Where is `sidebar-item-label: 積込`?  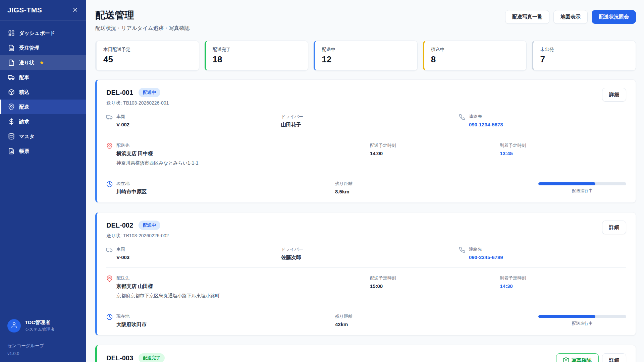
sidebar-item-label: 積込 is located at coordinates (24, 93).